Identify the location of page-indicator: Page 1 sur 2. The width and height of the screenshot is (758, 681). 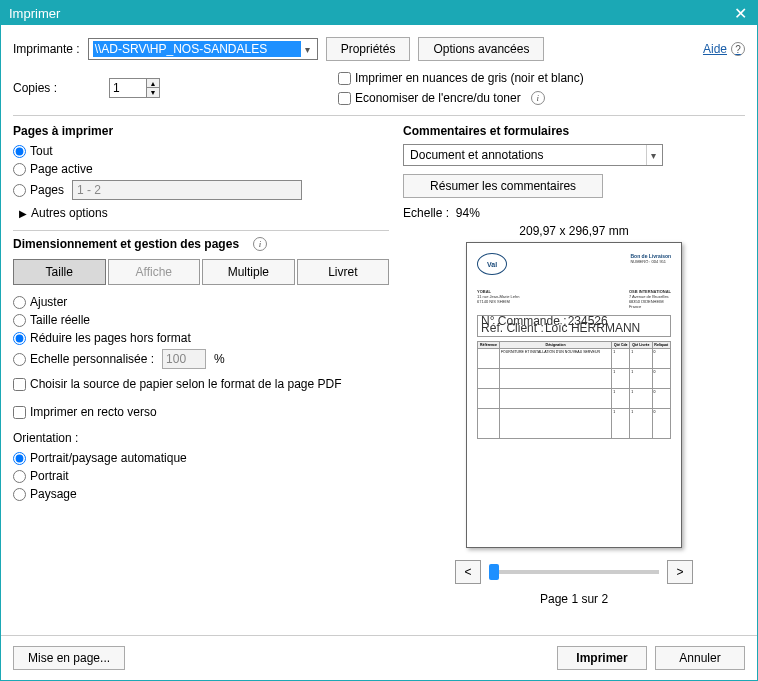
(574, 599).